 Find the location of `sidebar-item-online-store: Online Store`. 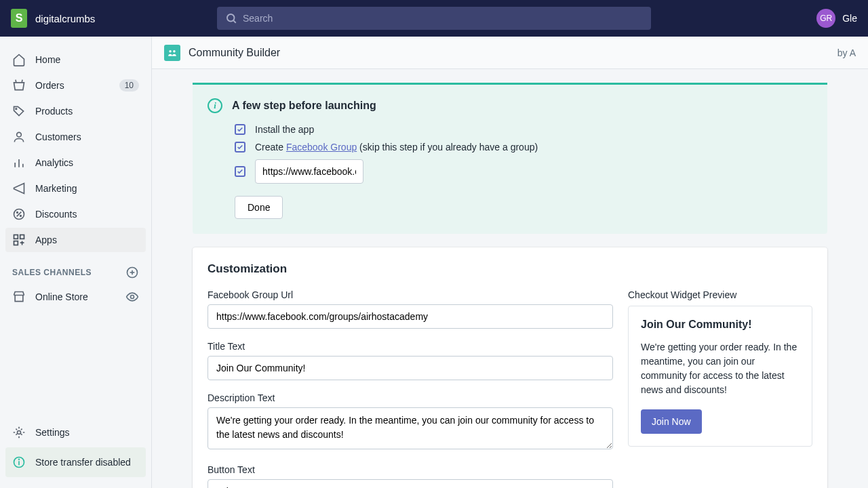

sidebar-item-online-store: Online Store is located at coordinates (76, 297).